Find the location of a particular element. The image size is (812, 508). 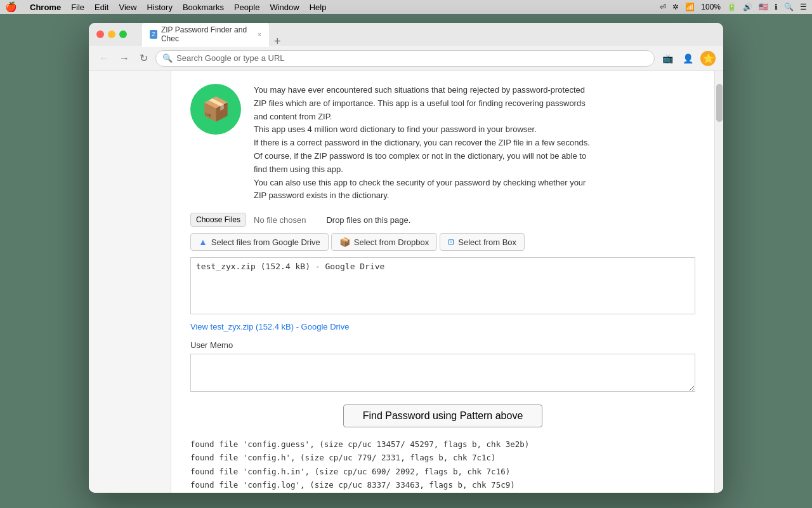

output-log: found file 'config.guess', (size cp/uc 1… is located at coordinates (443, 465).